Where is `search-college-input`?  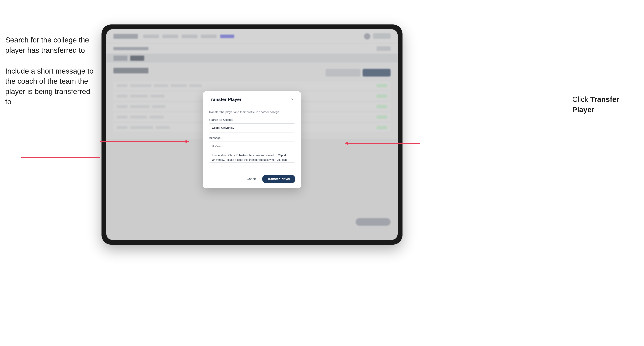
search-college-input is located at coordinates (252, 128).